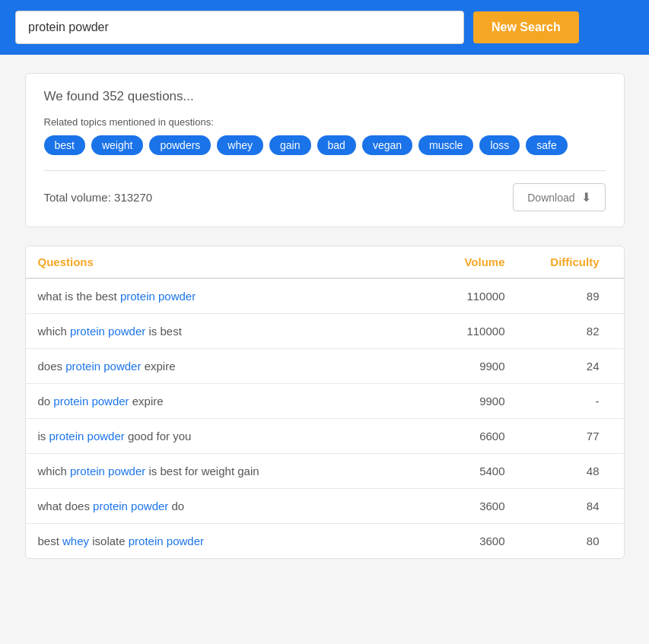 The image size is (649, 644). What do you see at coordinates (446, 145) in the screenshot?
I see `topic-tag-muscle: muscle` at bounding box center [446, 145].